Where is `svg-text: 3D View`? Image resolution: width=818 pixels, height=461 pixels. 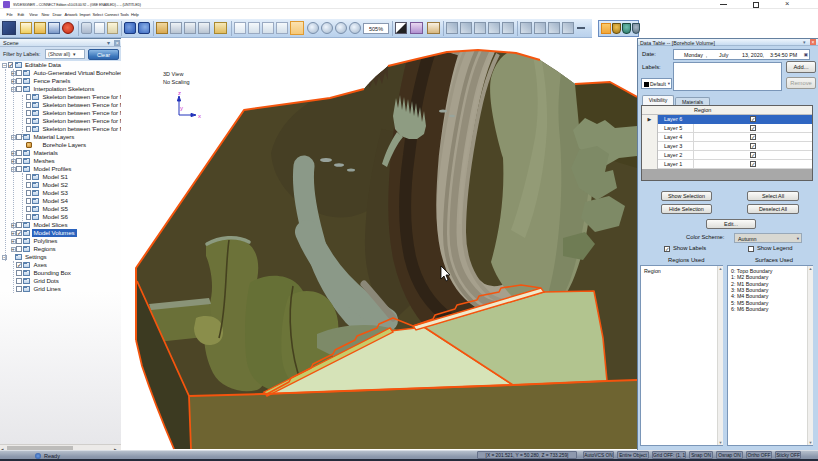 svg-text: 3D View is located at coordinates (173, 74).